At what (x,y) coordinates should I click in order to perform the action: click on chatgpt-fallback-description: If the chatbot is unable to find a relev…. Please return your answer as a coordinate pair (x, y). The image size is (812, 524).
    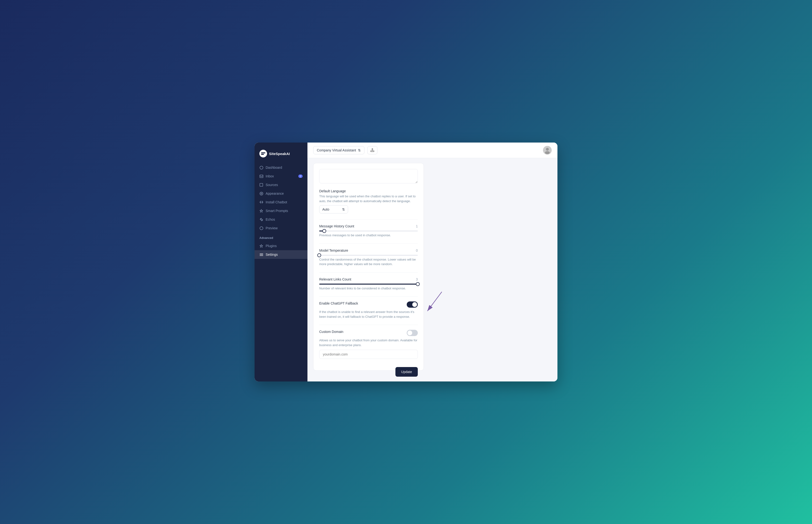
    Looking at the image, I should click on (368, 314).